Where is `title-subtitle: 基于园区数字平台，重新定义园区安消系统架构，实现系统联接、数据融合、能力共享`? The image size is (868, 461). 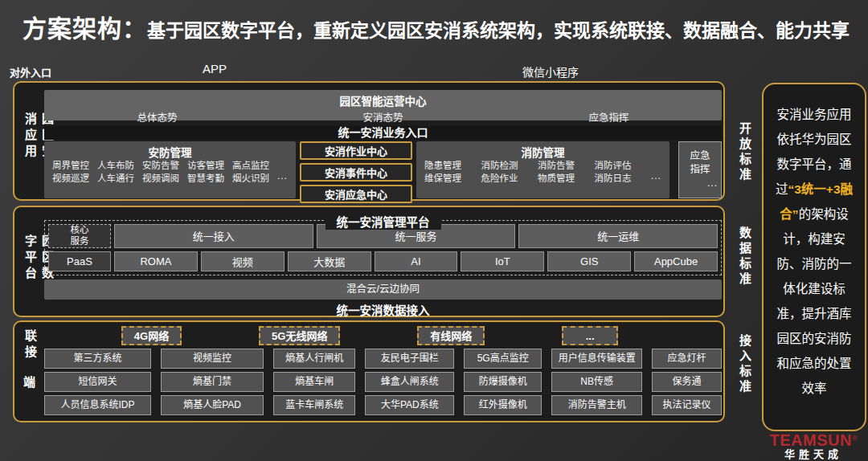 title-subtitle: 基于园区数字平台，重新定义园区安消系统架构，实现系统联接、数据融合、能力共享 is located at coordinates (498, 31).